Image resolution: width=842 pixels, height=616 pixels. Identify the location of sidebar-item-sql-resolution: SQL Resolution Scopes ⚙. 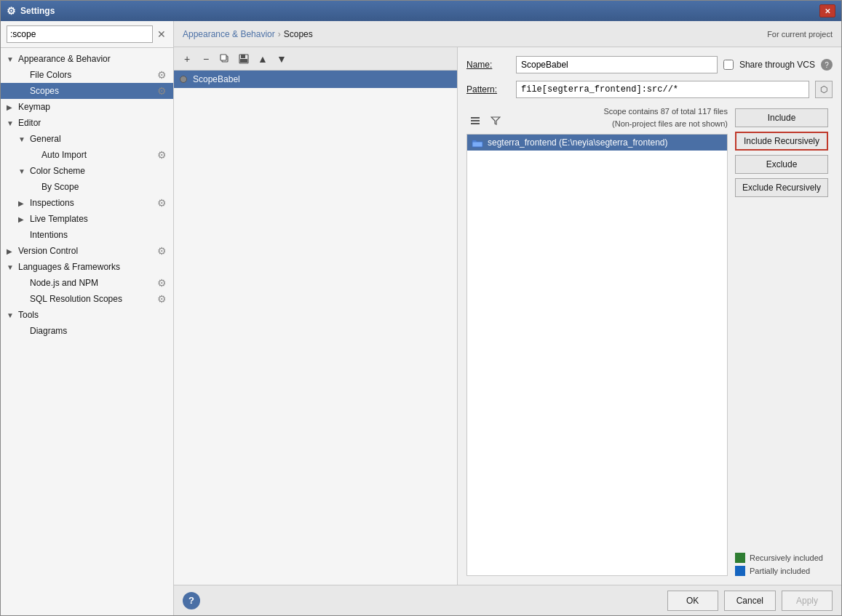
(87, 299).